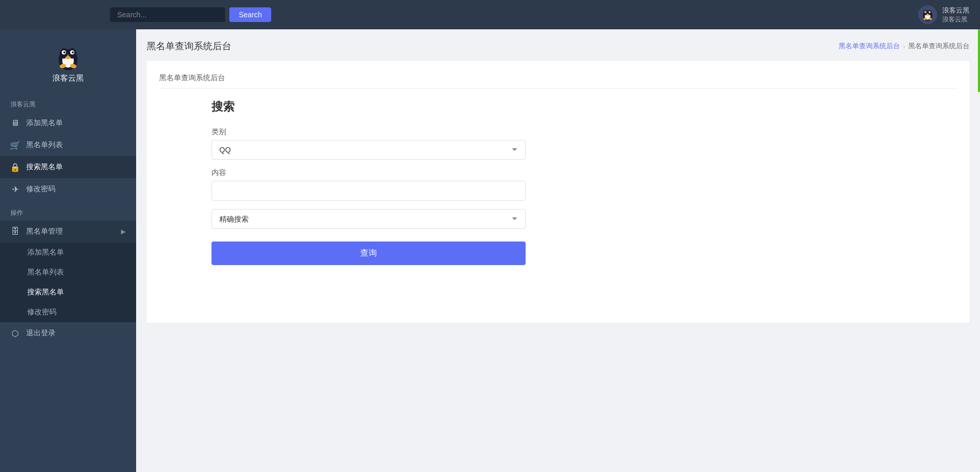 This screenshot has width=980, height=472. I want to click on sidebar-item-add-label: 添加黑名单, so click(44, 123).